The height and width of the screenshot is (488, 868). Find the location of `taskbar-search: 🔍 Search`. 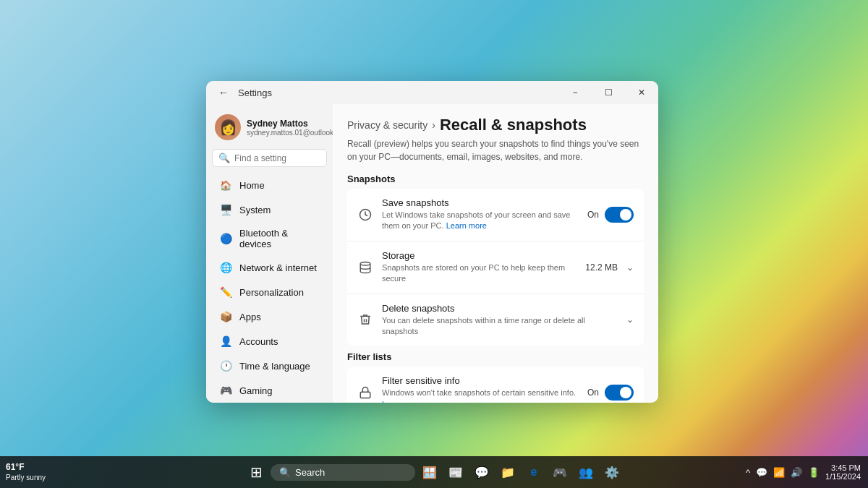

taskbar-search: 🔍 Search is located at coordinates (343, 473).